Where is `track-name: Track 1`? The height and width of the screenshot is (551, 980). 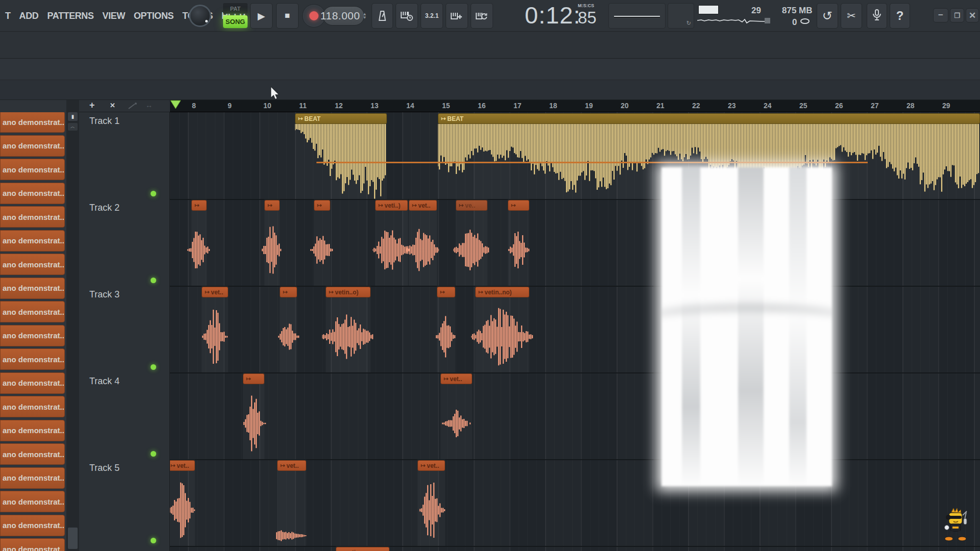 track-name: Track 1 is located at coordinates (104, 121).